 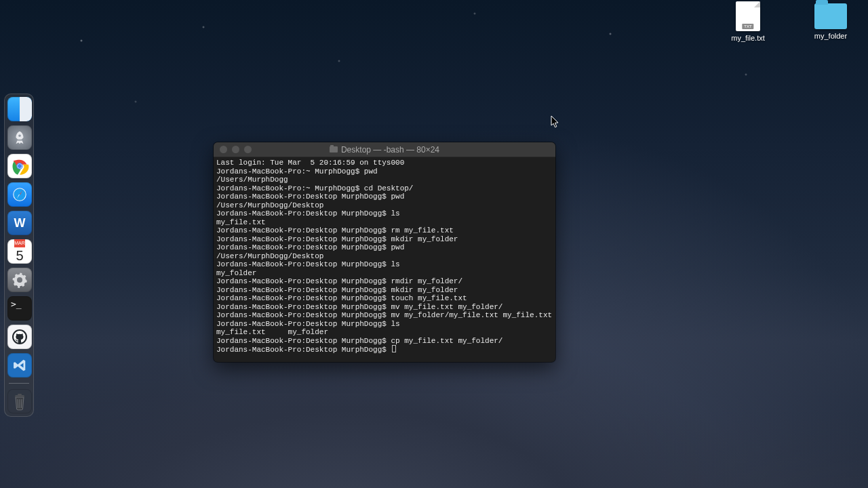 What do you see at coordinates (16, 304) in the screenshot?
I see `terminal-glyph: >_` at bounding box center [16, 304].